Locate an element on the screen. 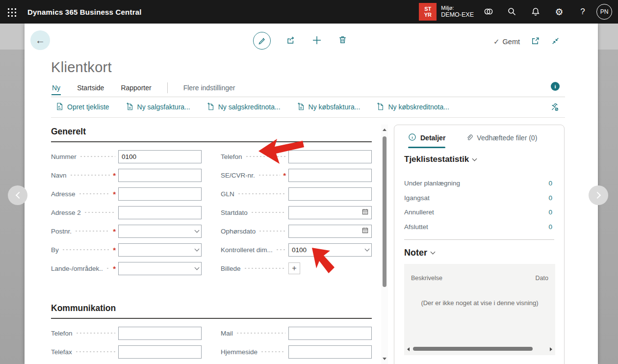 The height and width of the screenshot is (364, 618). page-info-button: i is located at coordinates (555, 86).